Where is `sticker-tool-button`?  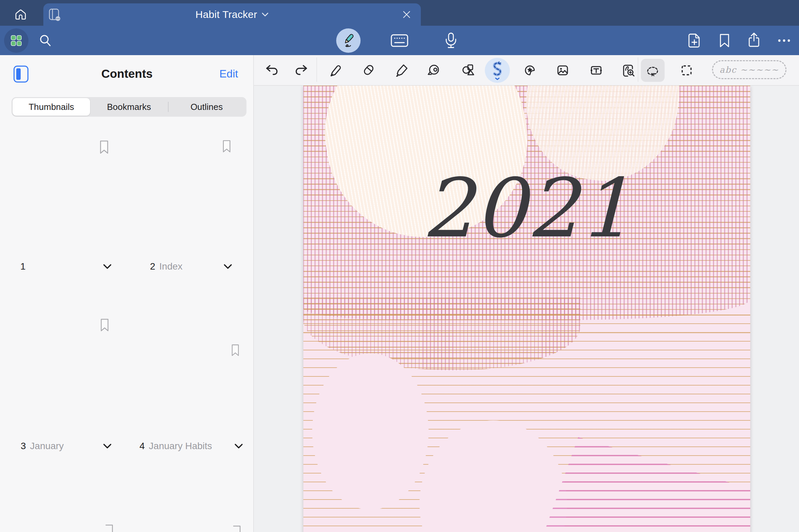
sticker-tool-button is located at coordinates (530, 70).